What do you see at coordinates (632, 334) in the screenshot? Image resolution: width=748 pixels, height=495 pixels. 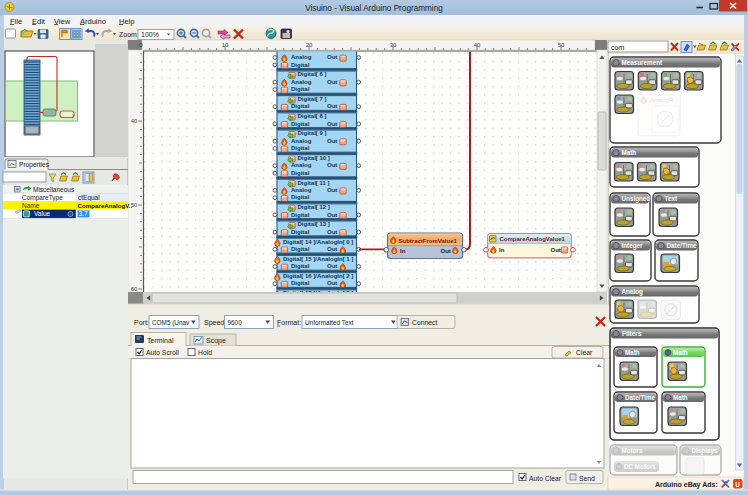 I see `svg-text: Filters` at bounding box center [632, 334].